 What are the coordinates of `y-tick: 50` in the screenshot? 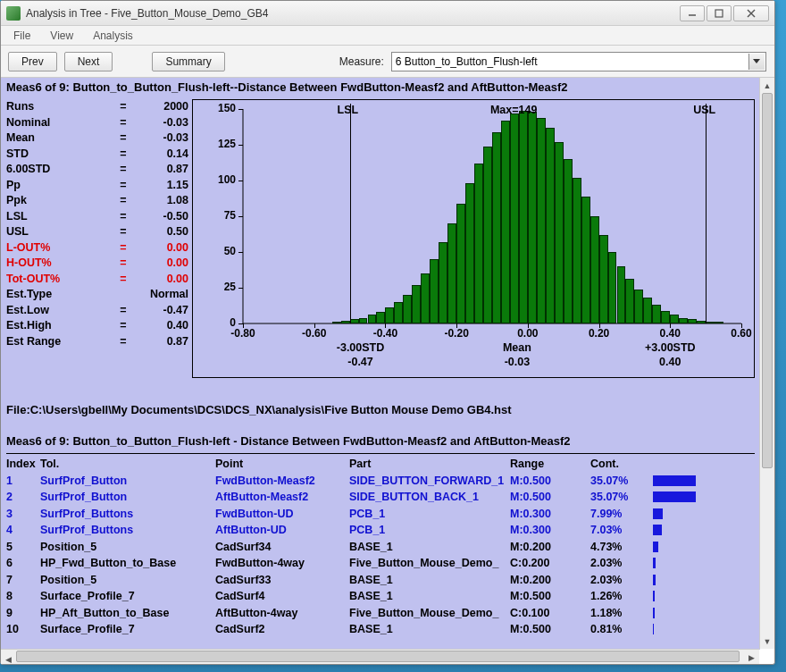 It's located at (218, 251).